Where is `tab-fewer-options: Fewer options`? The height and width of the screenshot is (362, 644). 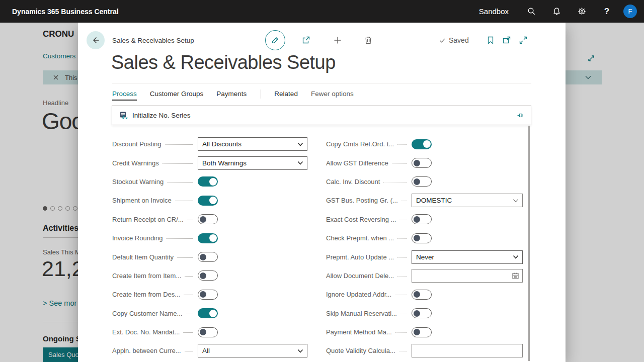 tab-fewer-options: Fewer options is located at coordinates (332, 96).